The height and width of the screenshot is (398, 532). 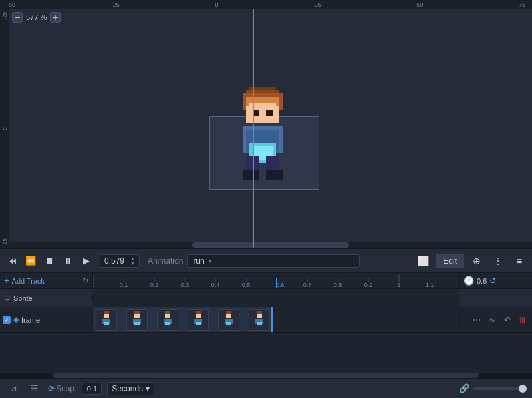 I want to click on ruler-mark: 0.7, so click(x=307, y=283).